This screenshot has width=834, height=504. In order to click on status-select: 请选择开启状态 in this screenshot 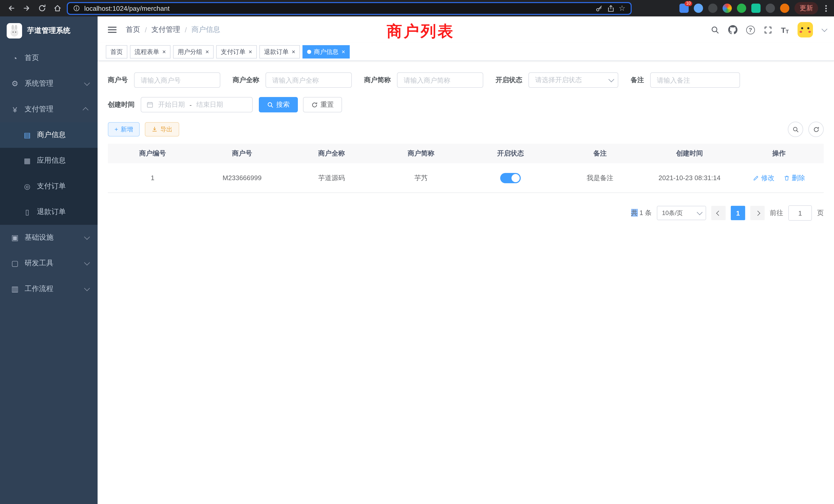, I will do `click(573, 80)`.